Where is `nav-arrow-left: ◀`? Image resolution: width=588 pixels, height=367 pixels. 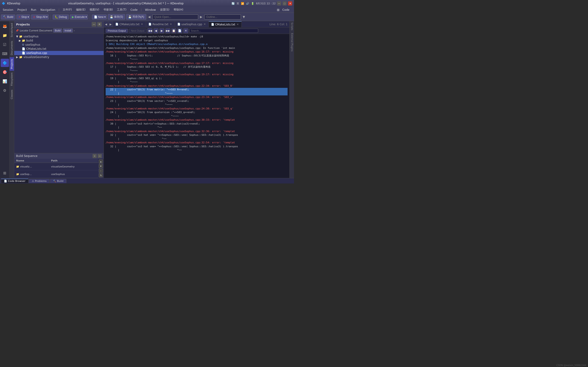
nav-arrow-left: ◀ is located at coordinates (149, 17).